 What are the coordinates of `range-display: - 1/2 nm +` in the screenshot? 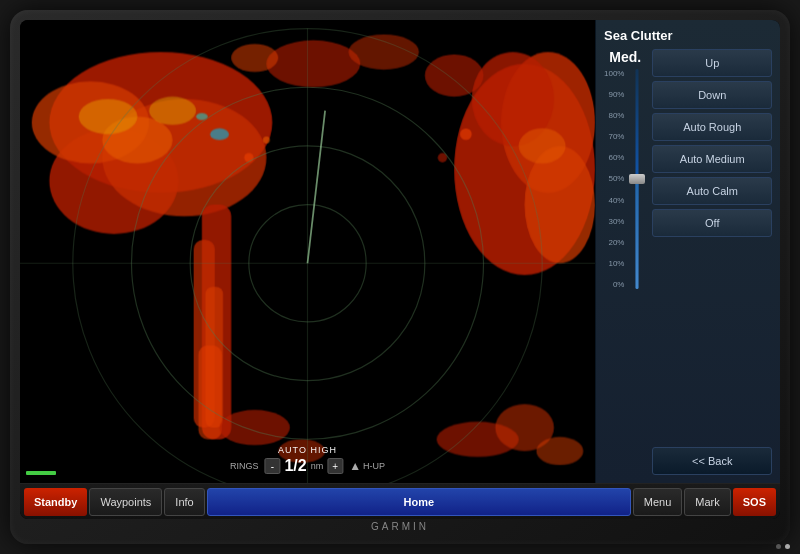 It's located at (304, 466).